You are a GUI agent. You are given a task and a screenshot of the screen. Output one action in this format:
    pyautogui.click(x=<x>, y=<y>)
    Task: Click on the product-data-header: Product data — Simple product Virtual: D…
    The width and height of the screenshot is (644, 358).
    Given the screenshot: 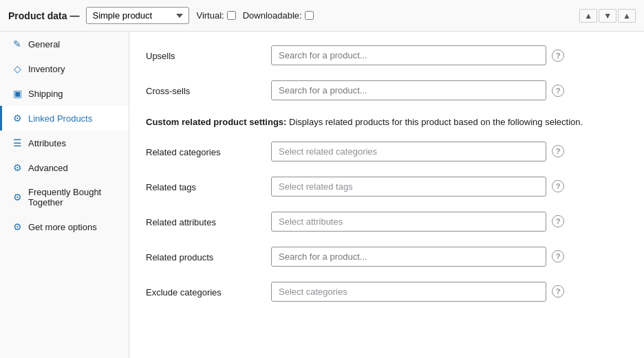 What is the action you would take?
    pyautogui.click(x=322, y=16)
    